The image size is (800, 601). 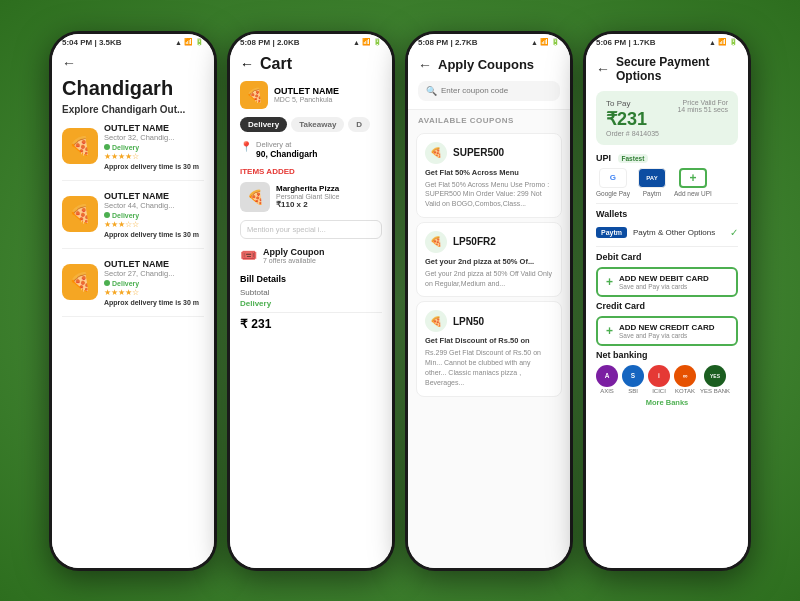 What do you see at coordinates (436, 321) in the screenshot?
I see `coupon-logo-3: 🍕` at bounding box center [436, 321].